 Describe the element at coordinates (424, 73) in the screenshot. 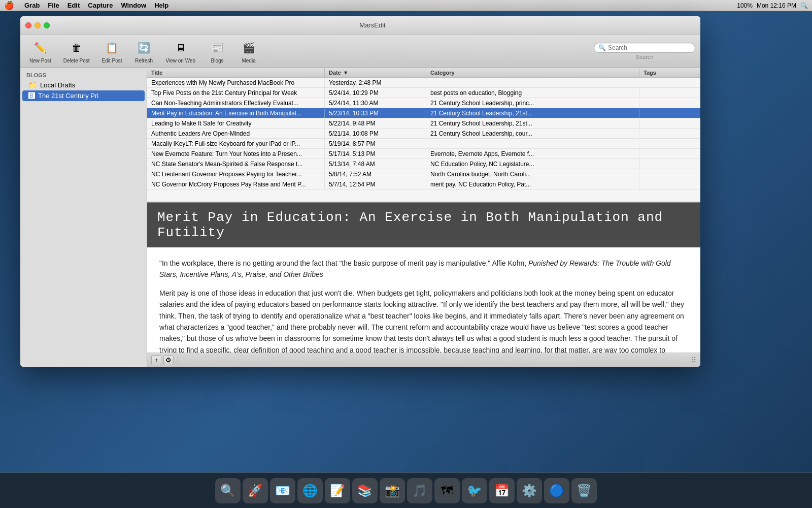

I see `table-header: Title Date ▼ Category Tags` at that location.